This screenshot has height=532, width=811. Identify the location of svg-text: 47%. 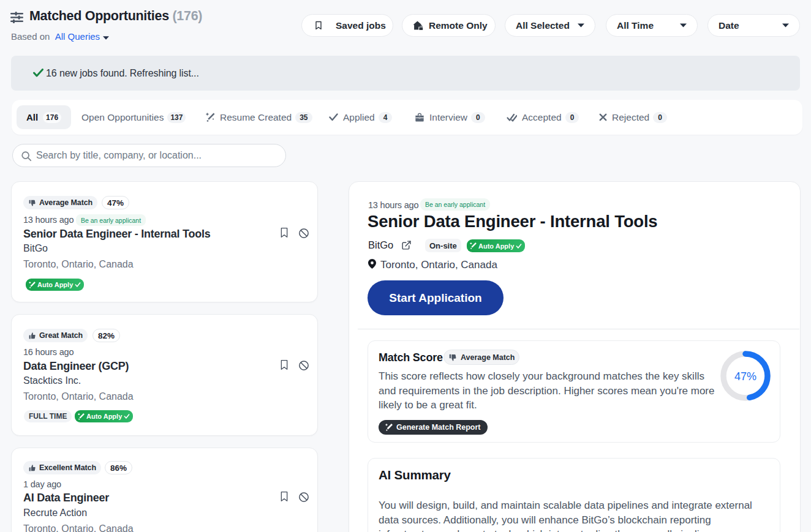
(745, 377).